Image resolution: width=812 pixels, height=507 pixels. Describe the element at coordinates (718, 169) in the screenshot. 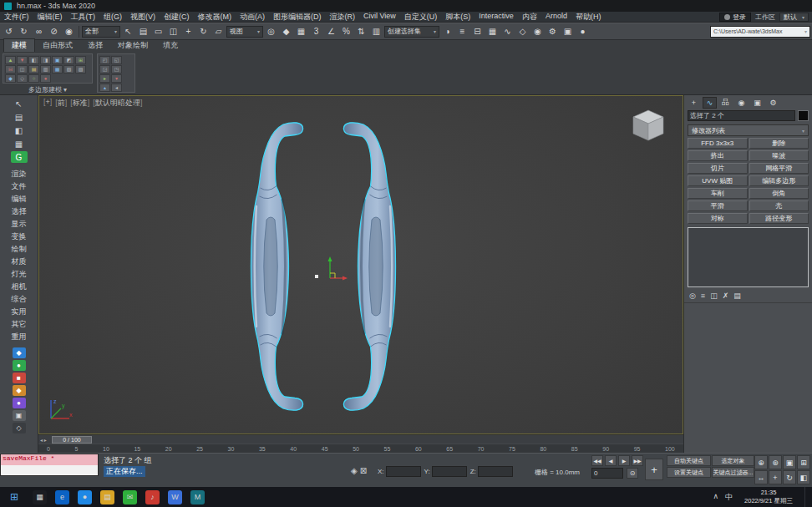

I see `modifier-button: 切片` at that location.